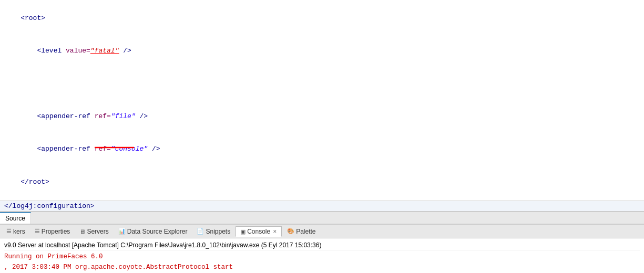 This screenshot has height=273, width=644. What do you see at coordinates (19, 232) in the screenshot?
I see `tab-markers-label: kers` at bounding box center [19, 232].